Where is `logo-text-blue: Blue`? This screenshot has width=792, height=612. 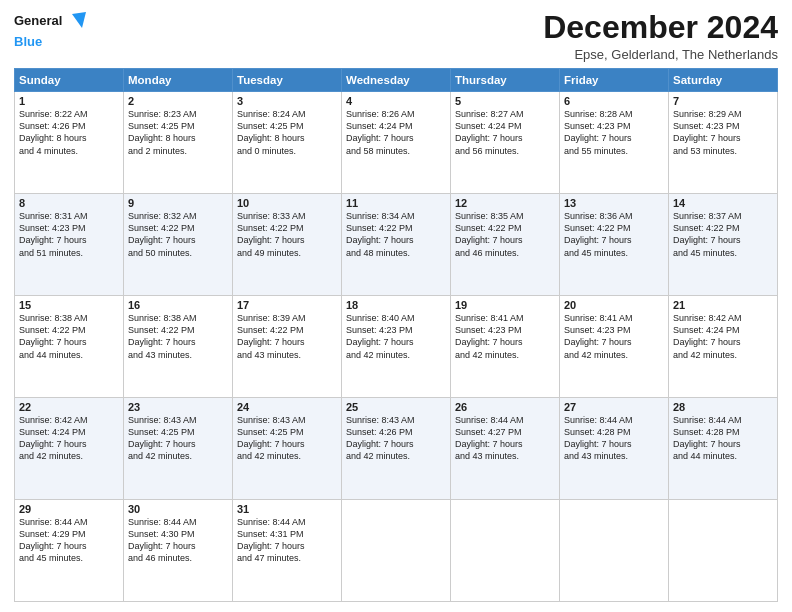
logo-text-blue: Blue is located at coordinates (28, 42).